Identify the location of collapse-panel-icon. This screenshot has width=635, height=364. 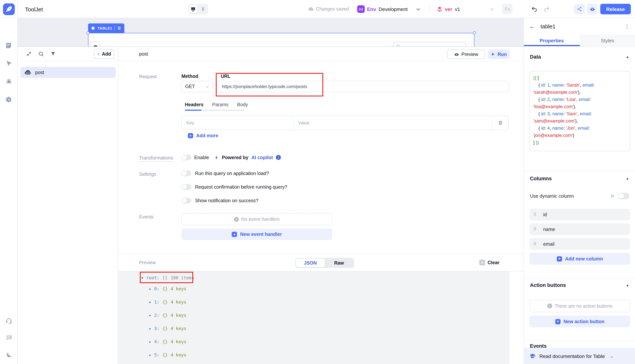
(29, 54).